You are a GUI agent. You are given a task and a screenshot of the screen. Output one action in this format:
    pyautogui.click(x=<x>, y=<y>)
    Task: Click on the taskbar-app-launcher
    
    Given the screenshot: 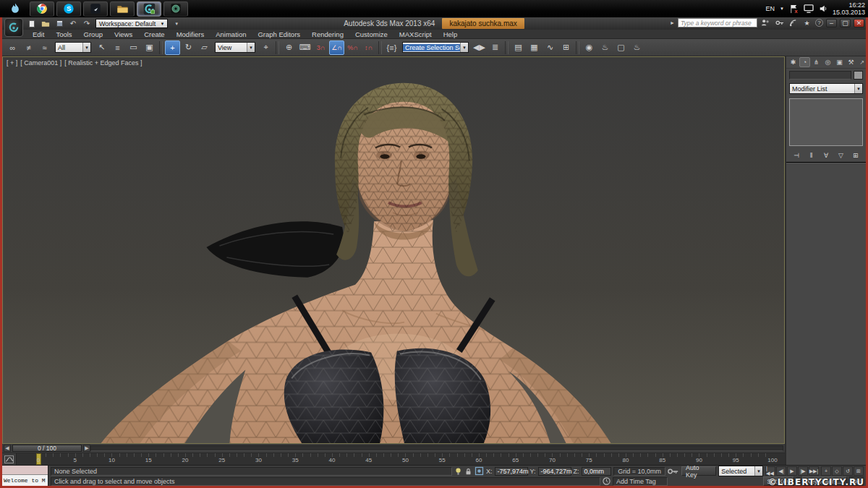 What is the action you would take?
    pyautogui.click(x=15, y=9)
    